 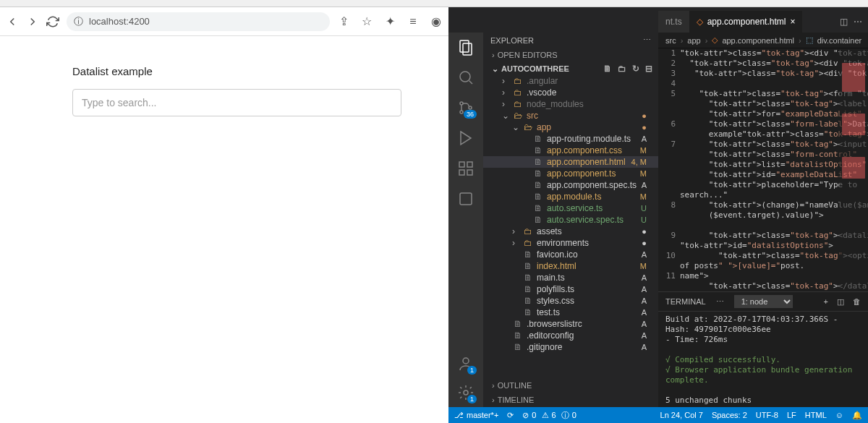 I want to click on folder-environments: ›🗀environments●, so click(x=571, y=243).